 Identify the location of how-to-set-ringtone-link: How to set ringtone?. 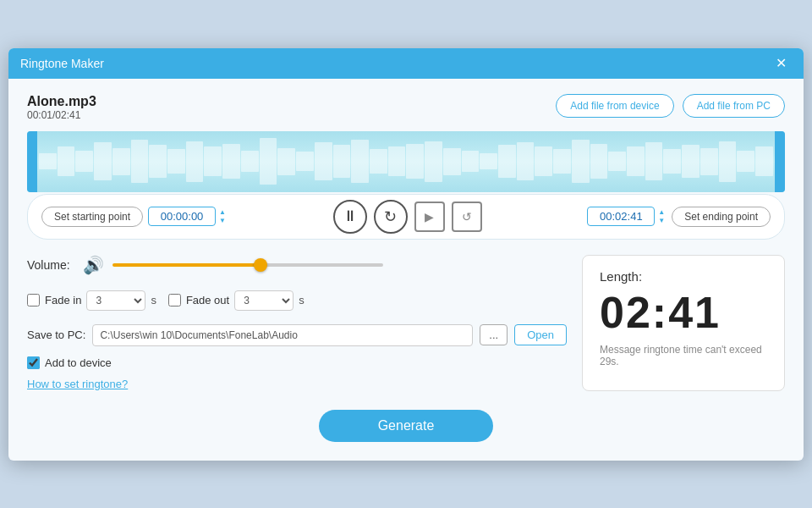
(78, 384).